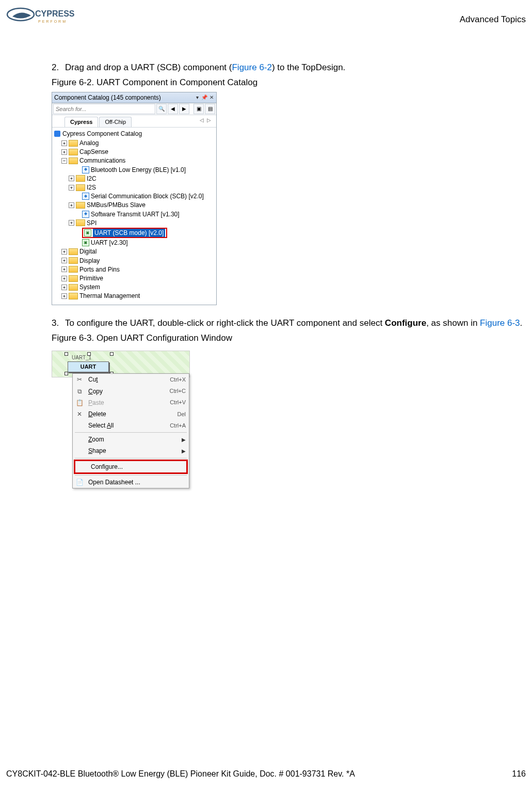  I want to click on component-label: UART, so click(88, 367).